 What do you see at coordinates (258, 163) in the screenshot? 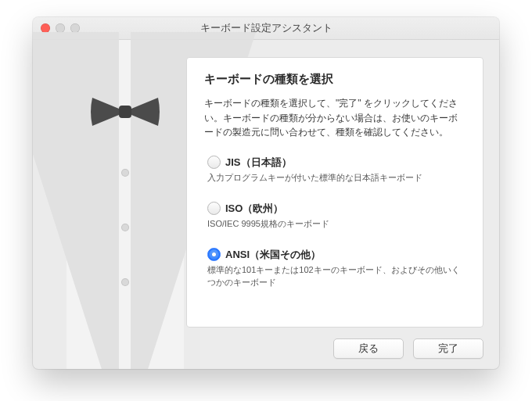
I see `option-jis-label: JIS（日本語）` at bounding box center [258, 163].